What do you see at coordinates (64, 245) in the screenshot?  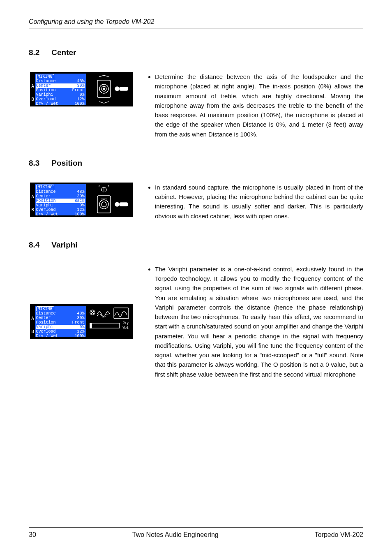 I see `section-8-4-name: Variphi` at bounding box center [64, 245].